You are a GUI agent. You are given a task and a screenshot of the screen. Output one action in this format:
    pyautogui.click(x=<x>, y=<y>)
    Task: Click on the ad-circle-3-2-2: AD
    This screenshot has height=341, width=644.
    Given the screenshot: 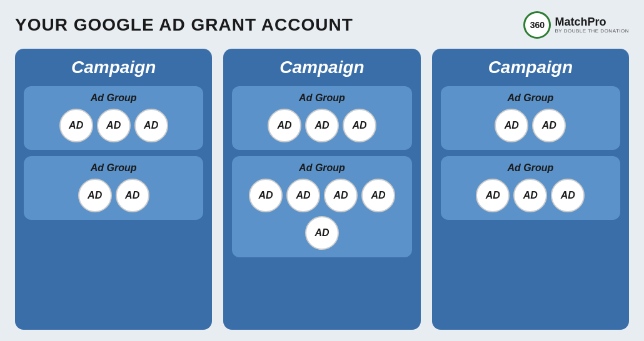 What is the action you would take?
    pyautogui.click(x=530, y=195)
    